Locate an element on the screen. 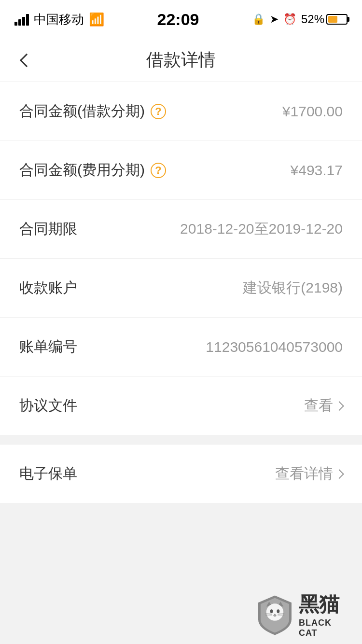 This screenshot has height=644, width=362. location-icon: ➤ is located at coordinates (274, 19).